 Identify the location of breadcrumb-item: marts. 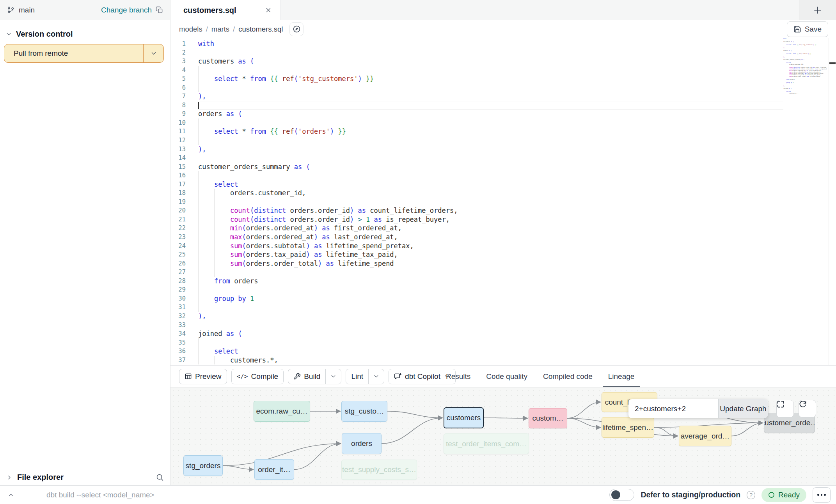
(220, 29).